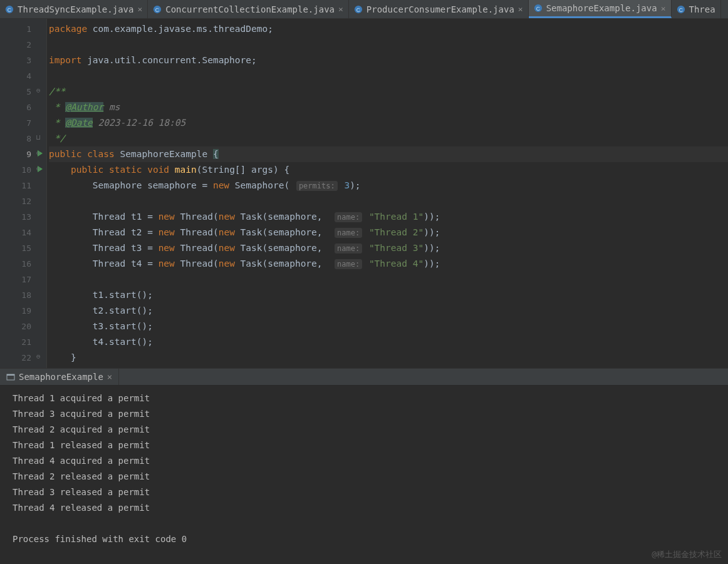  What do you see at coordinates (40, 193) in the screenshot?
I see `fold-column: ⊖ ⊔ ⊖ ⊖ ⊖` at bounding box center [40, 193].